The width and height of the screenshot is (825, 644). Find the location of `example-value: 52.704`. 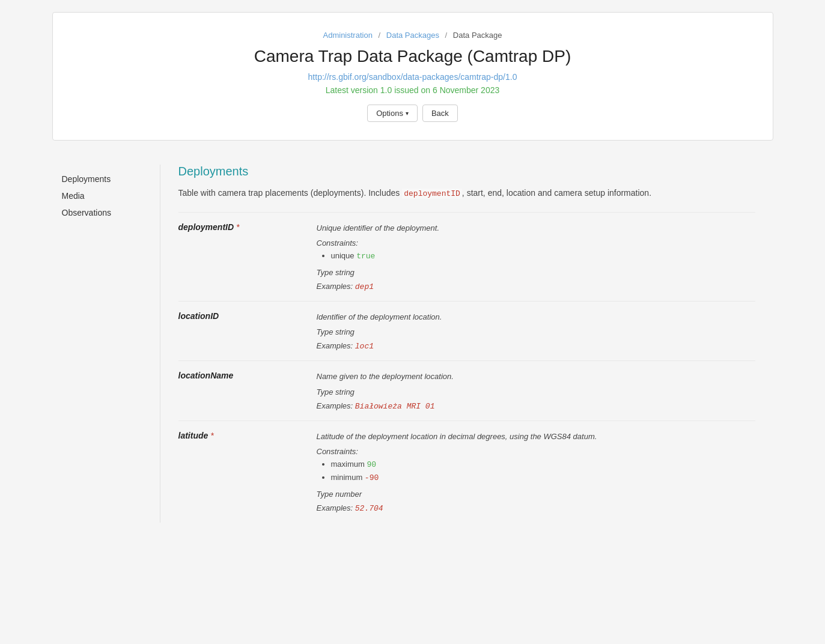

example-value: 52.704 is located at coordinates (369, 508).